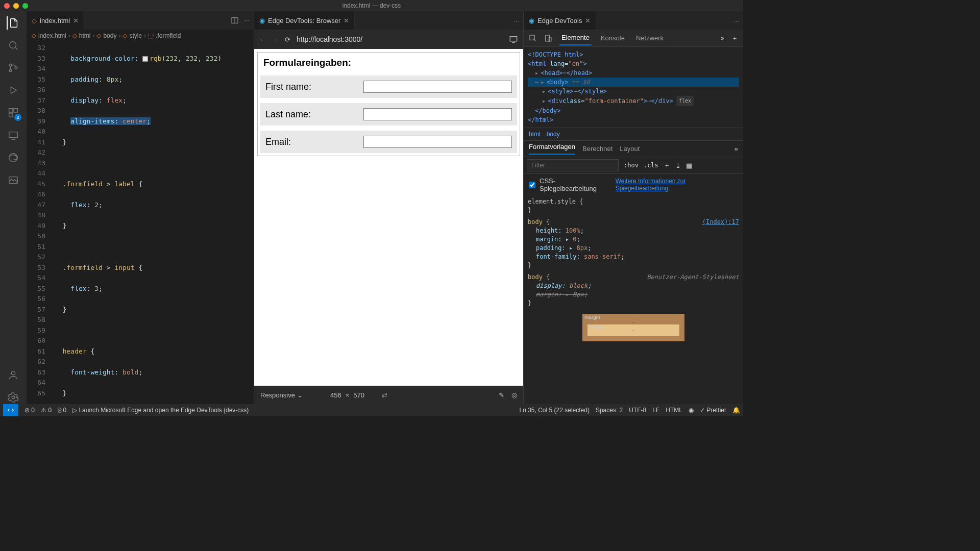  Describe the element at coordinates (13, 180) in the screenshot. I see `gallery-icon` at that location.